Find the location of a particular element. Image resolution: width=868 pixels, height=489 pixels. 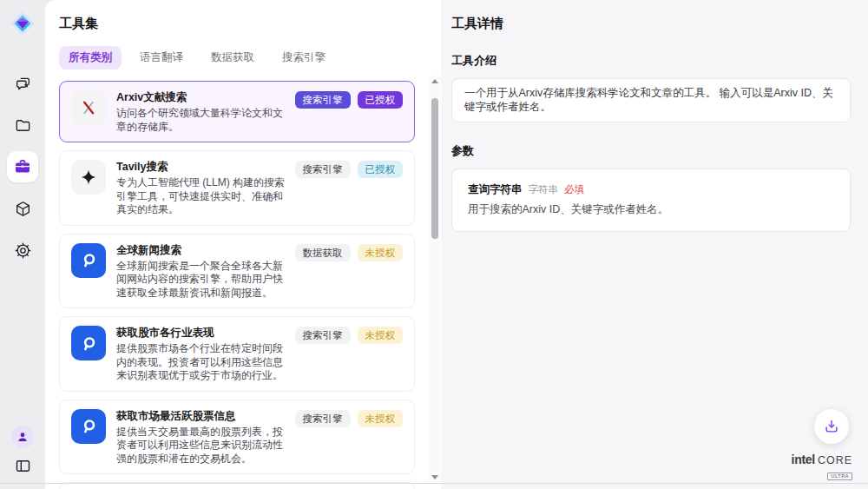

category-tabs: 所有类别语言翻译数据获取搜索引擎 is located at coordinates (237, 57).